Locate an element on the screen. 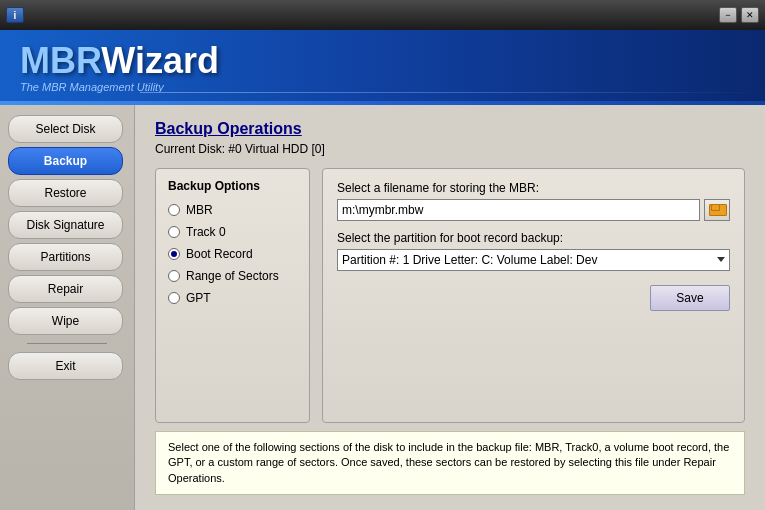 The image size is (765, 510). radio-boot-record: Boot Record is located at coordinates (232, 254).